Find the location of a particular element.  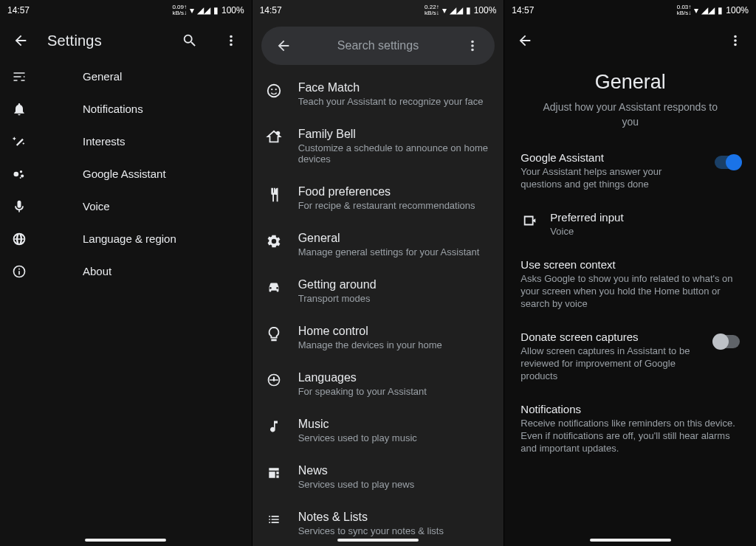

appbar is located at coordinates (630, 41).